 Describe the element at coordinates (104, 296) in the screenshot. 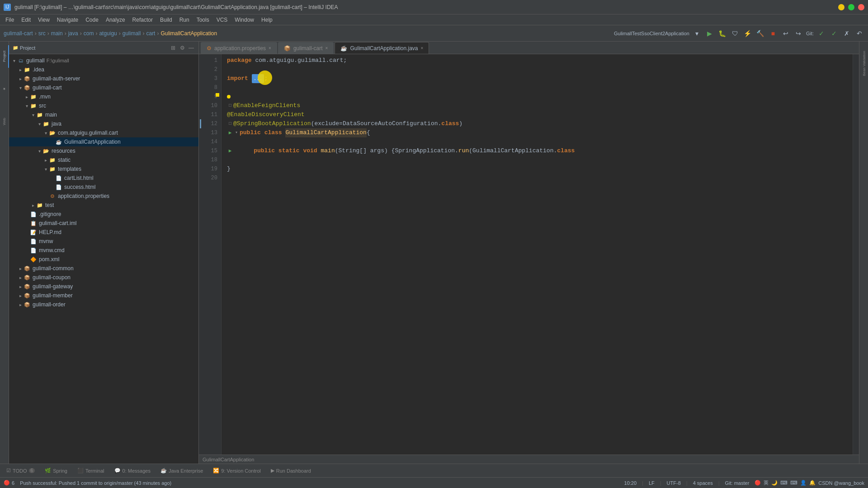

I see `tree-item-member: ▸ 📦 gulimall-member` at that location.